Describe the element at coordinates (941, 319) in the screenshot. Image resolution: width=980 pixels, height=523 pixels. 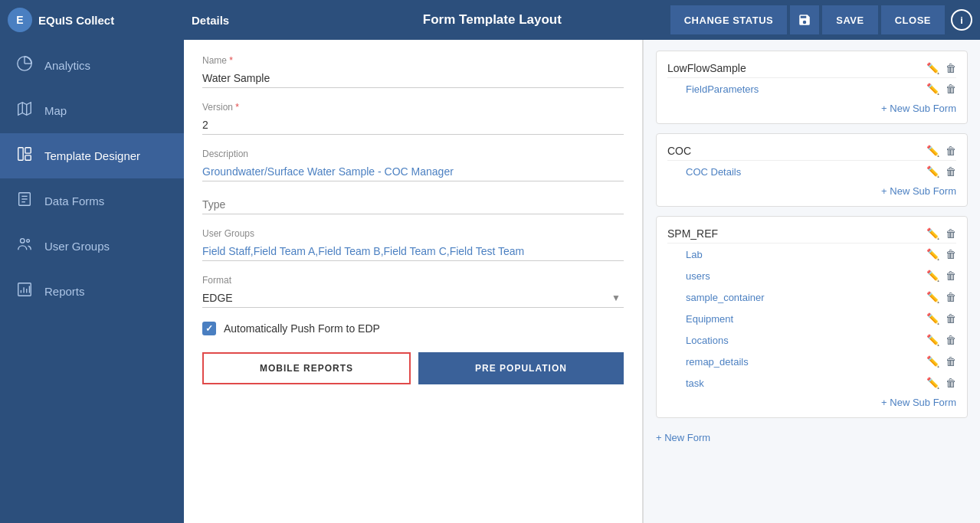
I see `subitem-equipment-actions: ✏️ 🗑` at that location.